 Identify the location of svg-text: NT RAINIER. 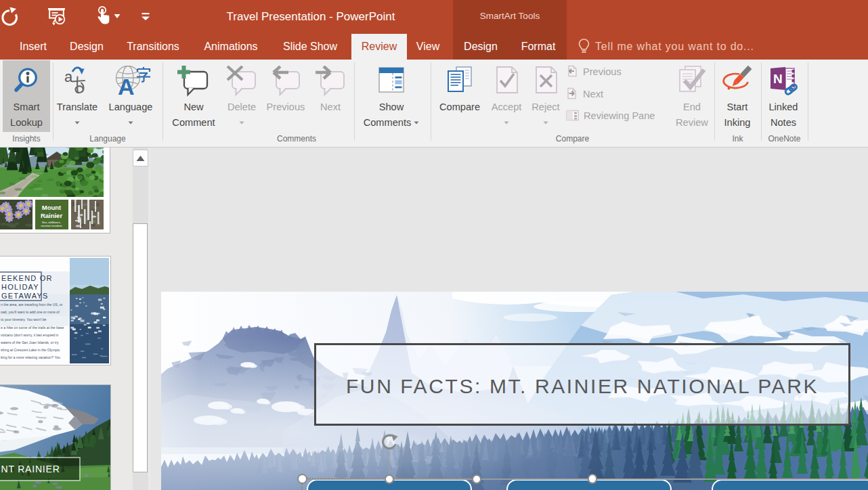
(31, 469).